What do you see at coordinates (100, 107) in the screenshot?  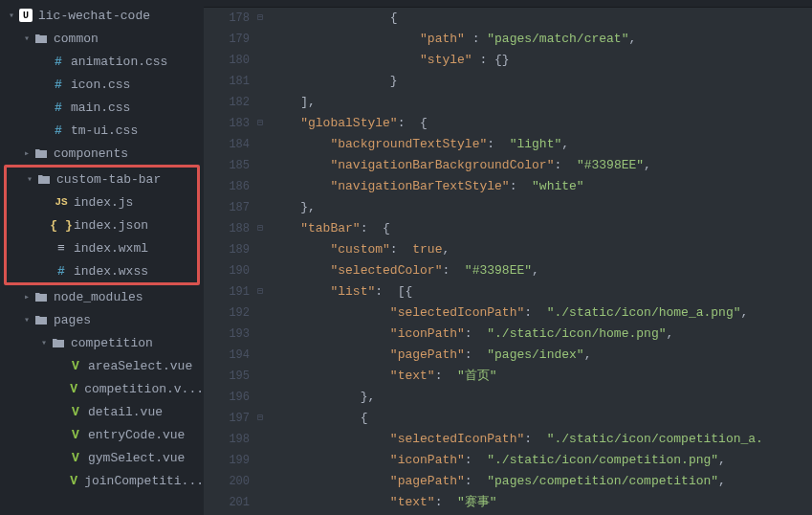 I see `tree-label: main.css` at bounding box center [100, 107].